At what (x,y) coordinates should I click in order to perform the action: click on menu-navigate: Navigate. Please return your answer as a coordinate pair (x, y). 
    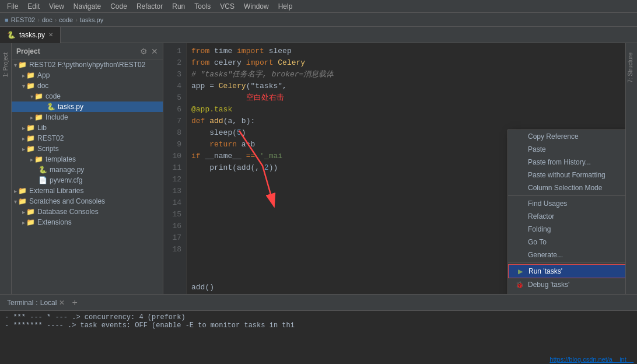
    Looking at the image, I should click on (88, 6).